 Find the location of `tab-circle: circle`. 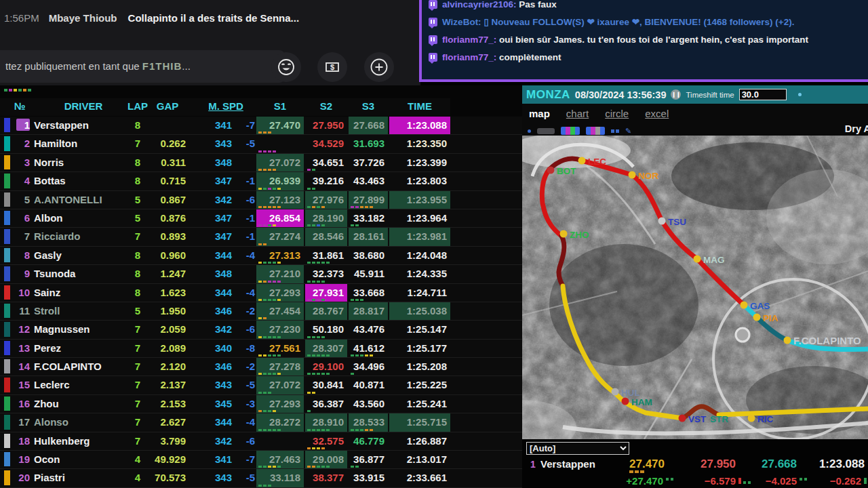

tab-circle: circle is located at coordinates (617, 114).